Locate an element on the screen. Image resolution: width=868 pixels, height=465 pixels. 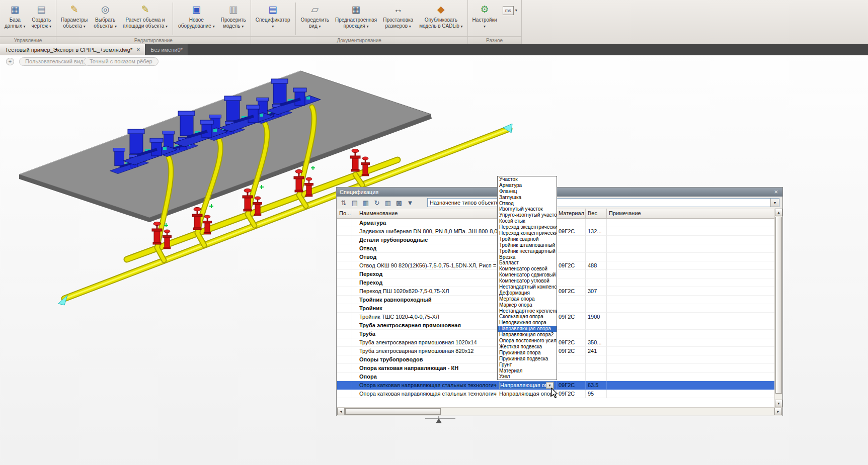
dropdown-option: Косой стык is located at coordinates (527, 221).